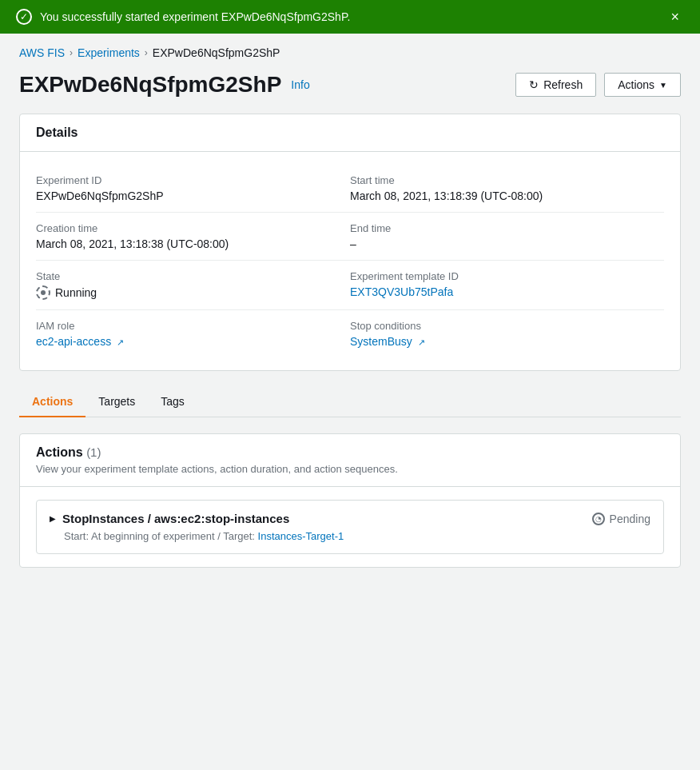 The width and height of the screenshot is (700, 770). Describe the element at coordinates (350, 527) in the screenshot. I see `action-item: ▶ StopInstances / aws:ec2:stop-instances…` at that location.